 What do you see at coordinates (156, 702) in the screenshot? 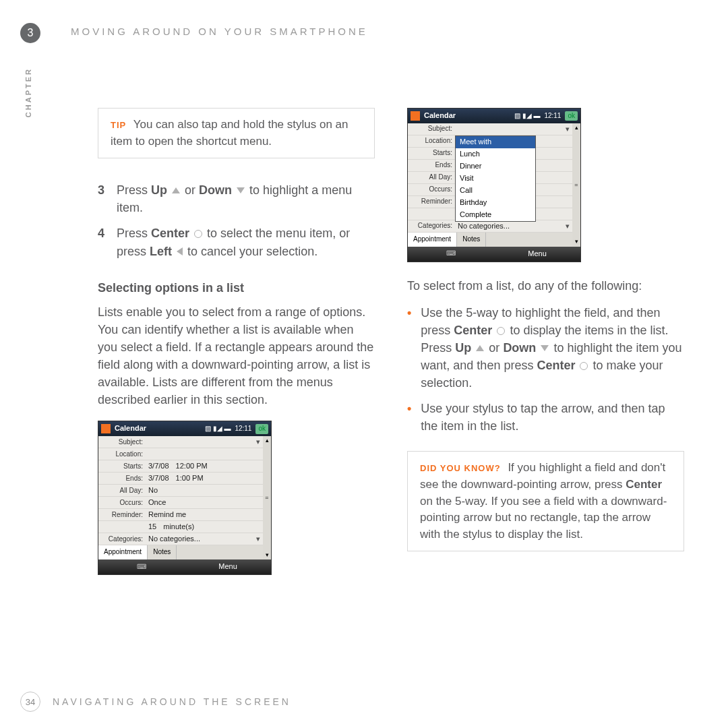
I see `page-footer: 34 NAVIGATING AROUND THE SCREEN` at bounding box center [156, 702].